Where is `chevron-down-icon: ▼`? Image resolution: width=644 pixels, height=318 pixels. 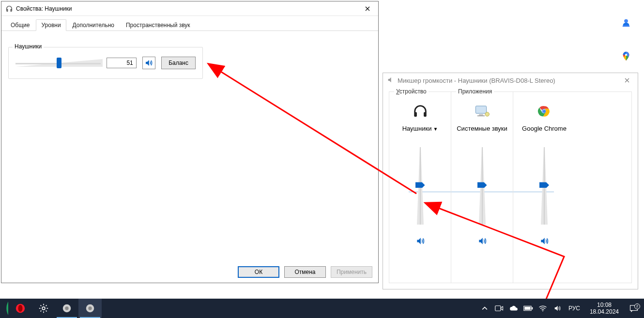 chevron-down-icon: ▼ is located at coordinates (435, 129).